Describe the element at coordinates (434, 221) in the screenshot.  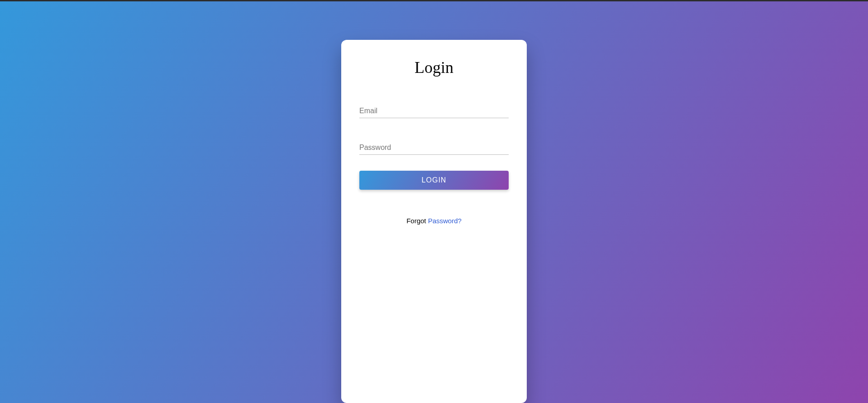
I see `forgot-password-text: Forgot Password?` at that location.